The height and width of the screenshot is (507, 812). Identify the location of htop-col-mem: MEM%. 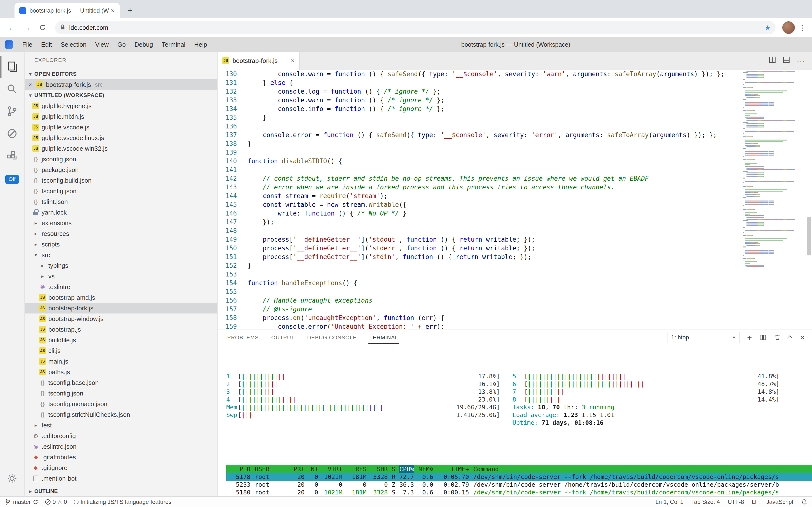
(424, 469).